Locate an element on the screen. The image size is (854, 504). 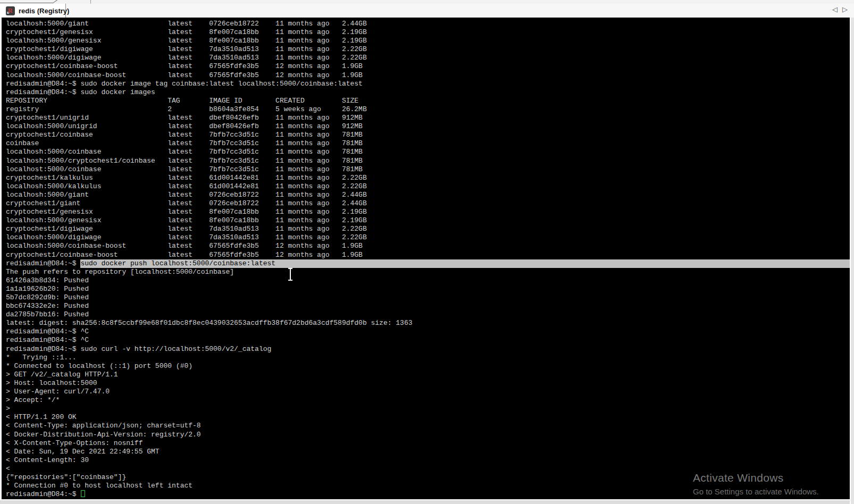
tab-bar: R redis (Registry) ◁ ▷ is located at coordinates (427, 11).